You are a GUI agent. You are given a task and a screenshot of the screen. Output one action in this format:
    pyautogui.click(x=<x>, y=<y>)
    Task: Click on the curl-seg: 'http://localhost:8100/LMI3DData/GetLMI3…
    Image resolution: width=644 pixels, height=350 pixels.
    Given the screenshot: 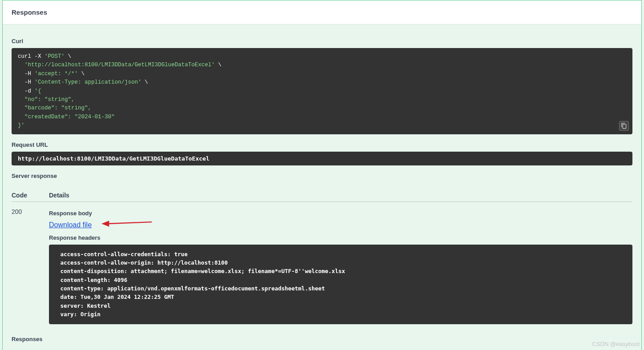 What is the action you would take?
    pyautogui.click(x=120, y=65)
    